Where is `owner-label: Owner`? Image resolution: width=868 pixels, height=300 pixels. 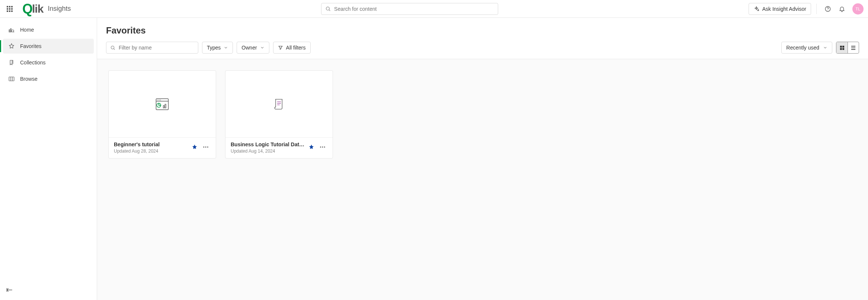
owner-label: Owner is located at coordinates (249, 48).